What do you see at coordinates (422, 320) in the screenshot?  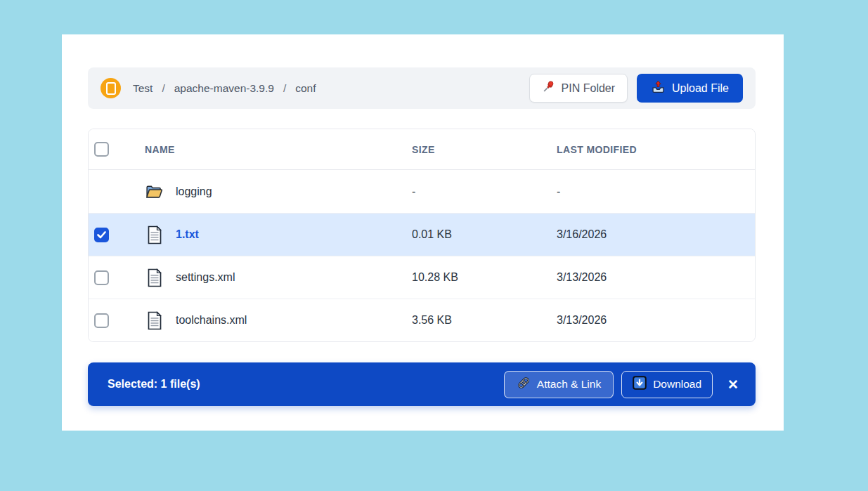 I see `table-row-toolchains-xml: toolchains.xml 3.56 KB 3/13/2026` at bounding box center [422, 320].